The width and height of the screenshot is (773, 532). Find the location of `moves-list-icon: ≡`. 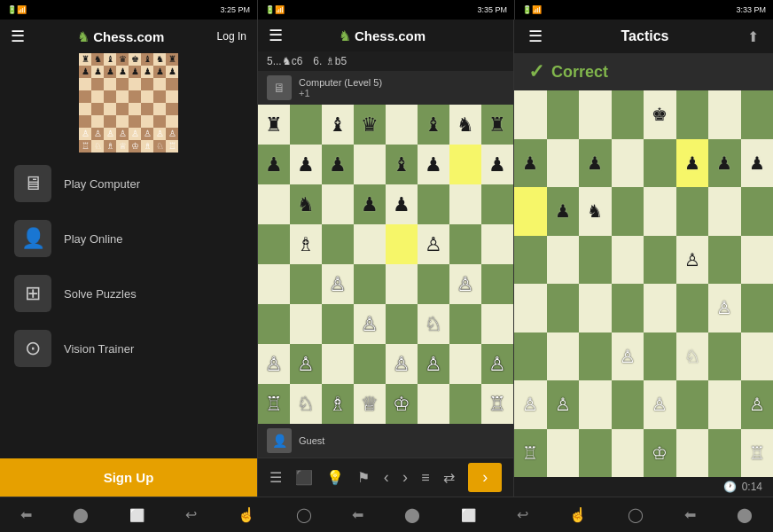

moves-list-icon: ≡ is located at coordinates (426, 478).